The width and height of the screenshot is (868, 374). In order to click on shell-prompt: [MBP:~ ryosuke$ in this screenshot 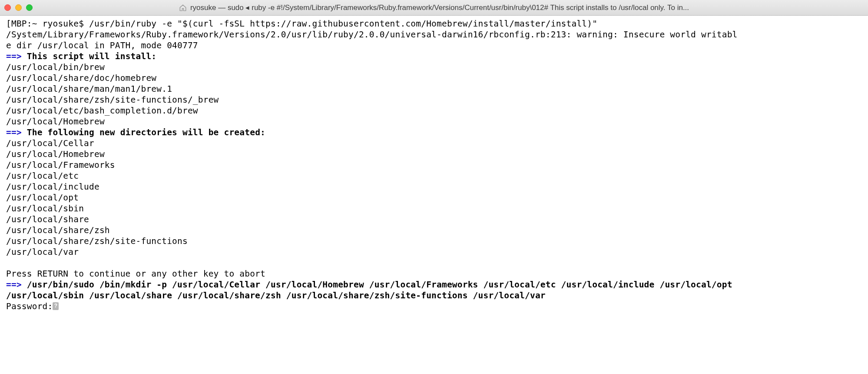, I will do `click(48, 23)`.